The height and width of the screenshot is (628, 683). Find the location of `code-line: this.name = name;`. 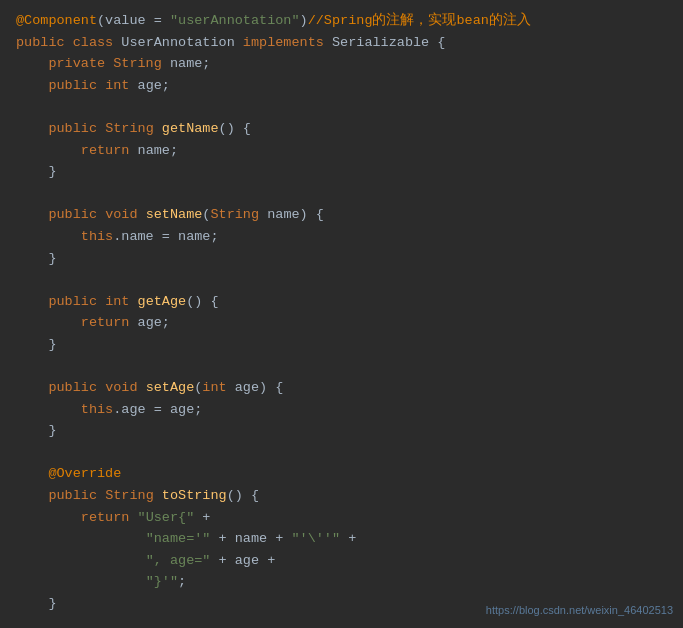

code-line: this.name = name; is located at coordinates (342, 237).